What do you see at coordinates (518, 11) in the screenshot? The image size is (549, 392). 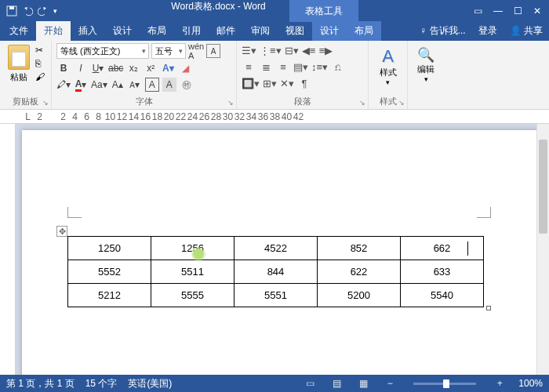 I see `maximize-icon: ☐` at bounding box center [518, 11].